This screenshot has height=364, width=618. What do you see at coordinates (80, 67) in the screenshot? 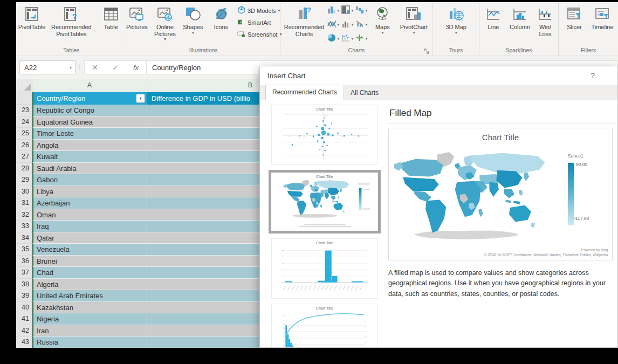
I see `formula-bar-grip-icon: ⋮` at bounding box center [80, 67].